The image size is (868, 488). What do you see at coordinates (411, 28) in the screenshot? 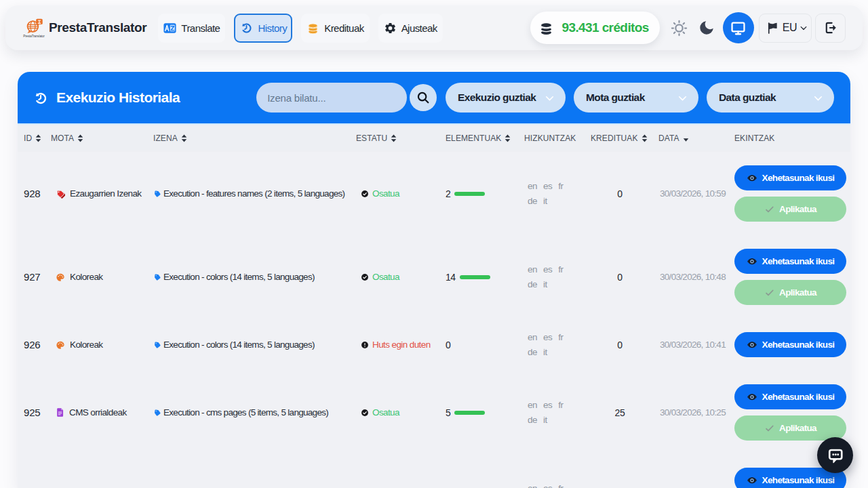
I see `nav-item-ajusteak: Ajusteak` at bounding box center [411, 28].